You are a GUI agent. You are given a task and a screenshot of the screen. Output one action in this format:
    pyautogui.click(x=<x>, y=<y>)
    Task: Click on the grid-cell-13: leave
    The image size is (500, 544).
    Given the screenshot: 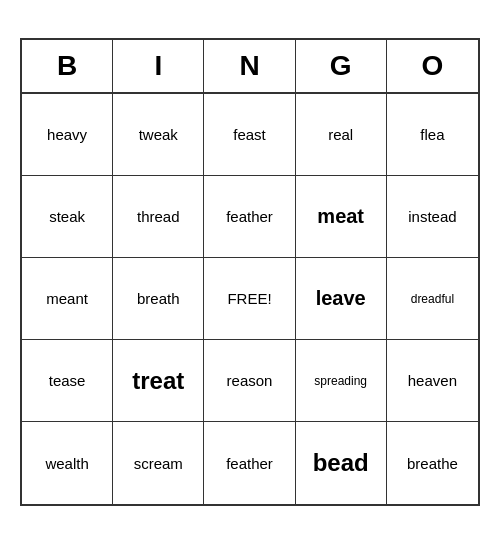 What is the action you would take?
    pyautogui.click(x=342, y=299)
    